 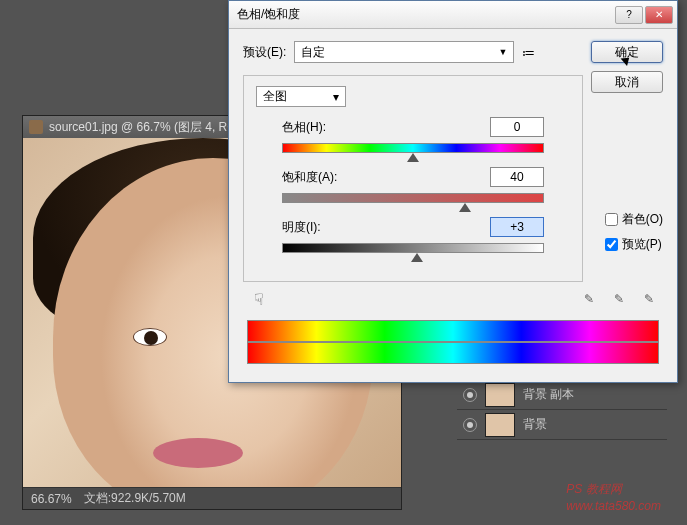 I want to click on colorize-label: 着色(O), so click(x=642, y=220).